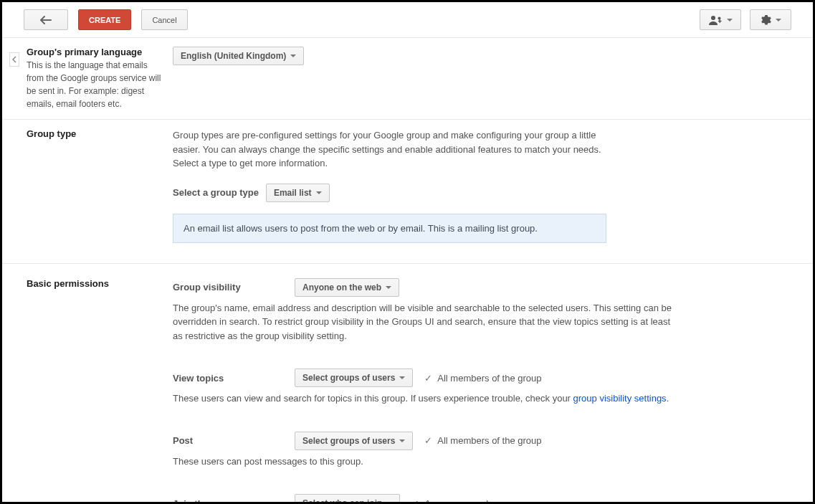 Image resolution: width=815 pixels, height=504 pixels. I want to click on gear-icon, so click(766, 20).